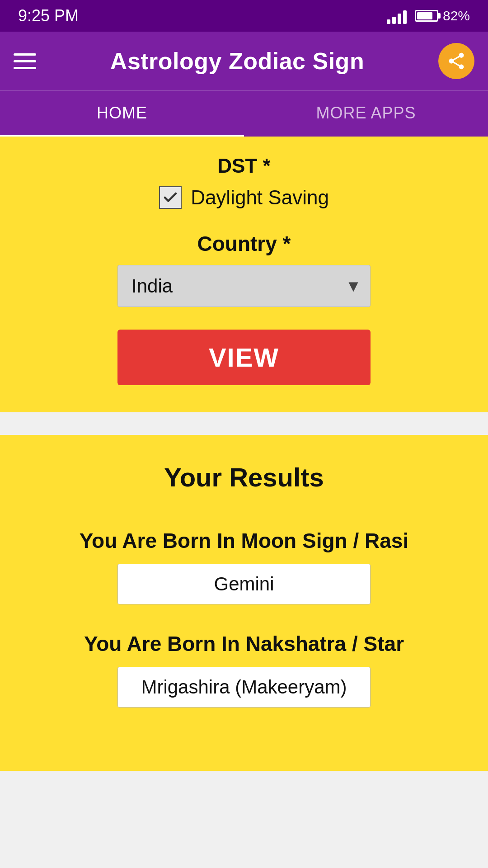 The width and height of the screenshot is (488, 868). I want to click on nakshatra-label: You Are Born In Nakshatra / Star, so click(244, 644).